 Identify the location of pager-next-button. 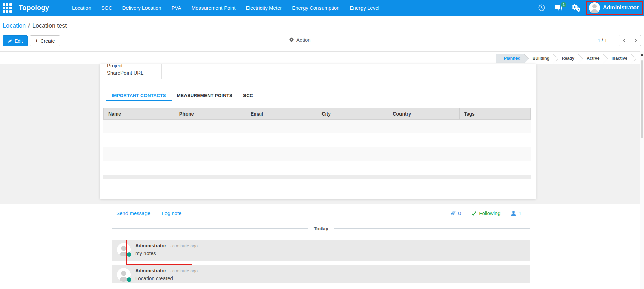
(636, 41).